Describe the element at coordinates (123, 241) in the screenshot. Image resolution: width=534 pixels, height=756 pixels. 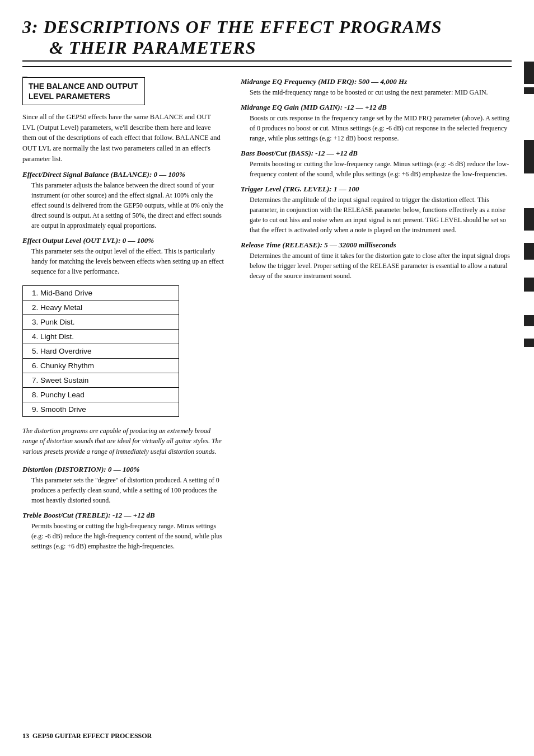
I see `param-output-level-title: Effect Output Level (OUT LVL): 0 — 100%` at that location.